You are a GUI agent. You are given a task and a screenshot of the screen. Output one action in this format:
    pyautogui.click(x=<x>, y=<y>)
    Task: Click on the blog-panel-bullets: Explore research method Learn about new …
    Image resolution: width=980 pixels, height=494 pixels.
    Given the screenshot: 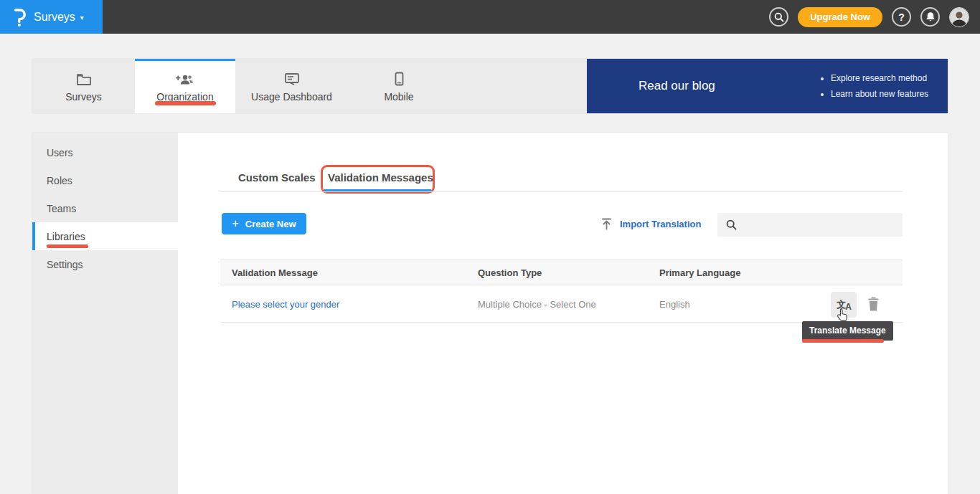 What is the action you would take?
    pyautogui.click(x=874, y=86)
    